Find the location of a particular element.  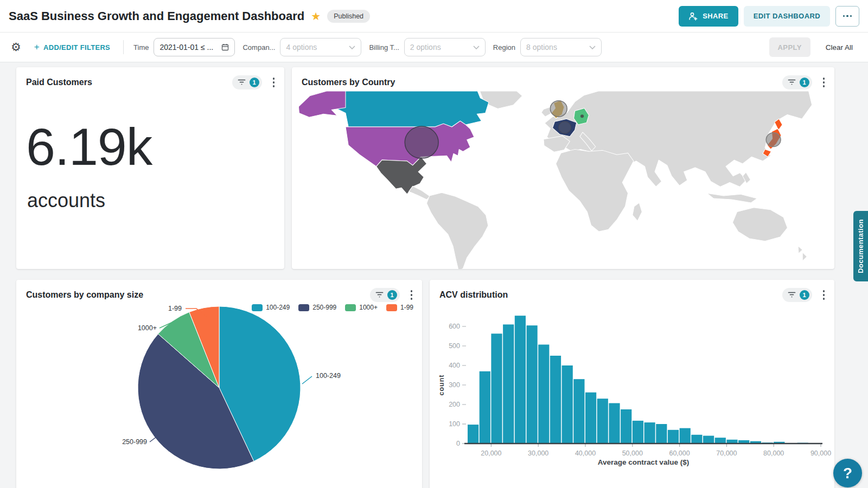

x-tick-label: 90,000 is located at coordinates (821, 453).